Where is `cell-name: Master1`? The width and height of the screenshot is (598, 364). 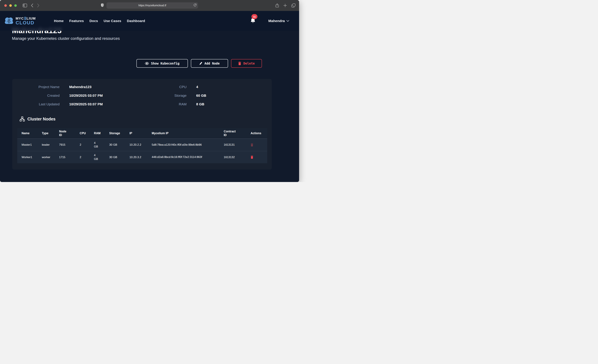
cell-name: Master1 is located at coordinates (32, 145).